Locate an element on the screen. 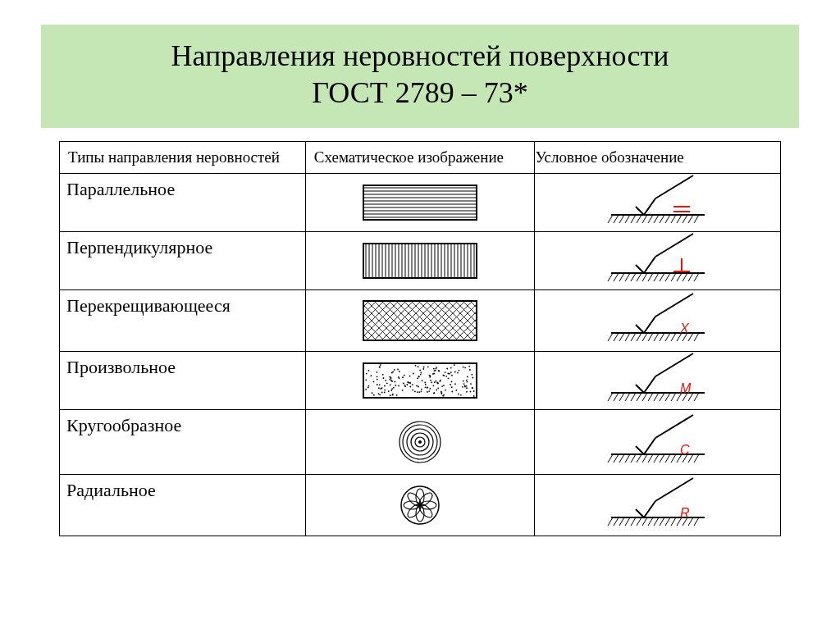 This screenshot has width=840, height=629. svg-text: M is located at coordinates (686, 389).